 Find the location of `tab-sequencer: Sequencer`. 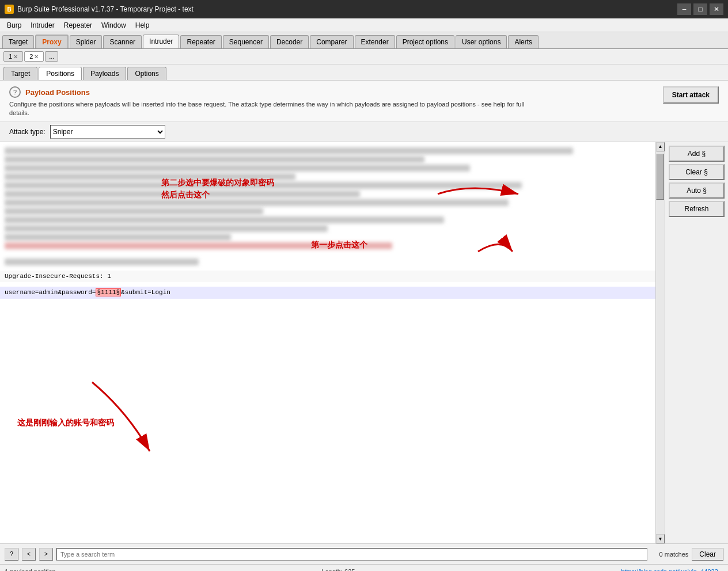

tab-sequencer: Sequencer is located at coordinates (246, 41).